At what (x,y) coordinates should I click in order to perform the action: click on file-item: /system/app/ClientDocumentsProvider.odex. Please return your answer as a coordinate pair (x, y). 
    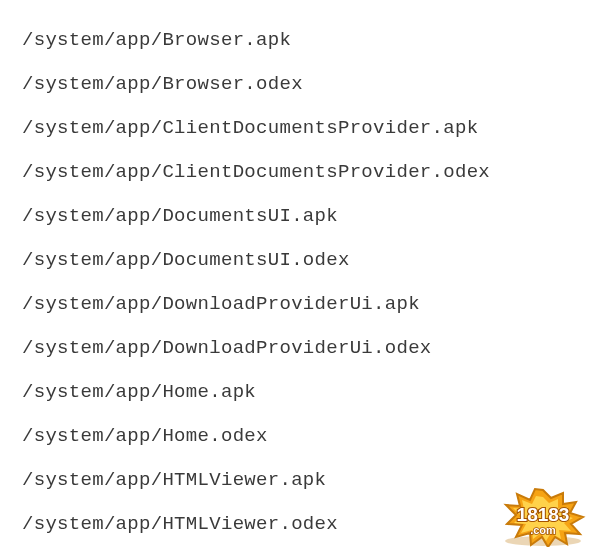
    Looking at the image, I should click on (304, 172).